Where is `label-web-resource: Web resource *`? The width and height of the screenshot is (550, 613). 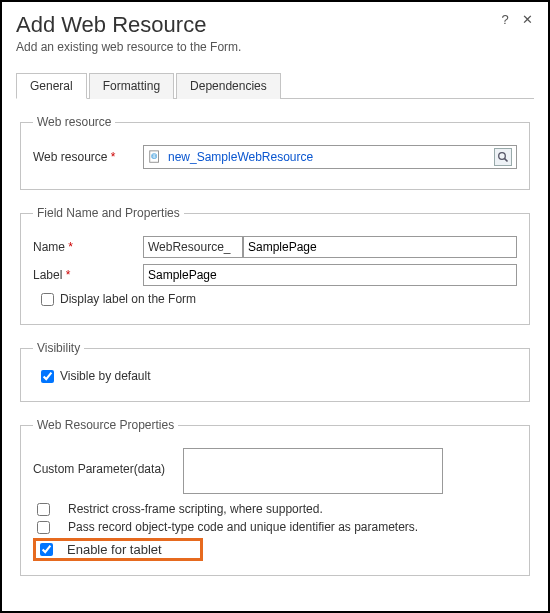 label-web-resource: Web resource * is located at coordinates (88, 157).